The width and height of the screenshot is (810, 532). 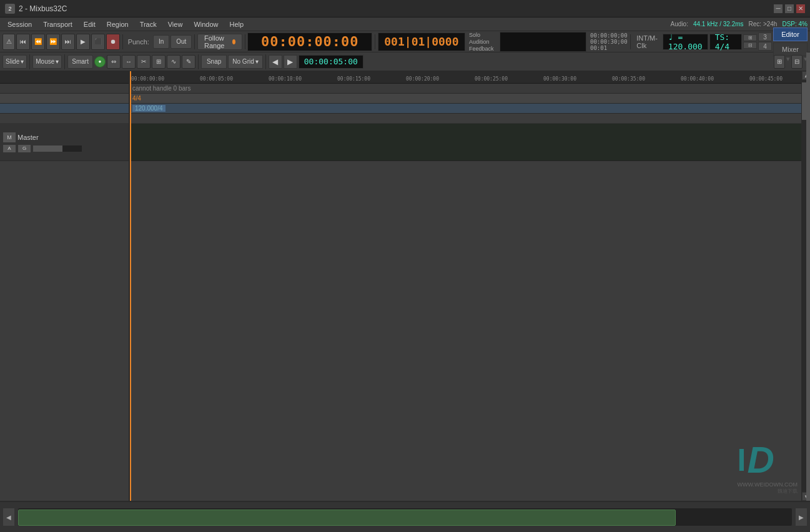 What do you see at coordinates (65, 62) in the screenshot?
I see `separator7` at bounding box center [65, 62].